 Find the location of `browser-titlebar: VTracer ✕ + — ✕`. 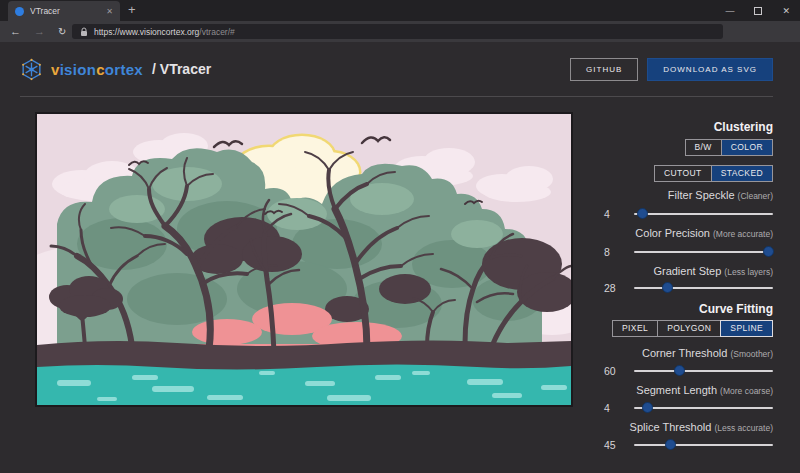

browser-titlebar: VTracer ✕ + — ✕ is located at coordinates (400, 10).